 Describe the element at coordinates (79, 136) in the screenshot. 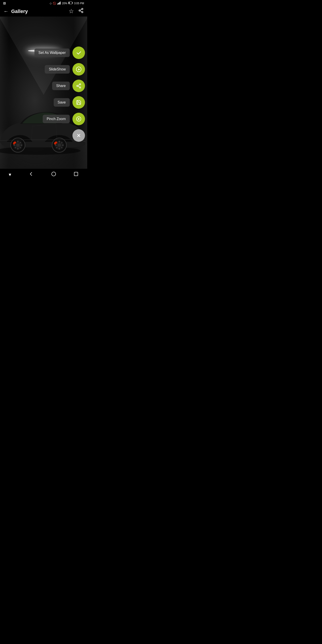

I see `close-fab-button` at that location.